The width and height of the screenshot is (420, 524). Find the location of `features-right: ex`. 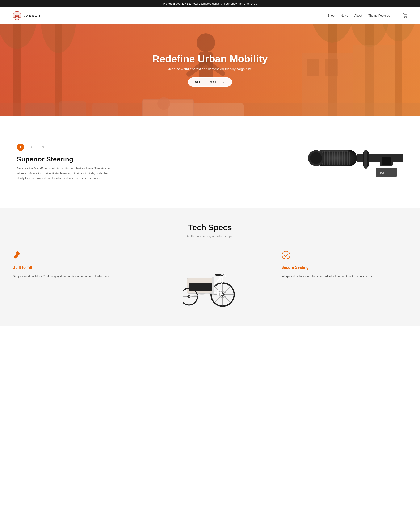

features-right: ex is located at coordinates (264, 162).